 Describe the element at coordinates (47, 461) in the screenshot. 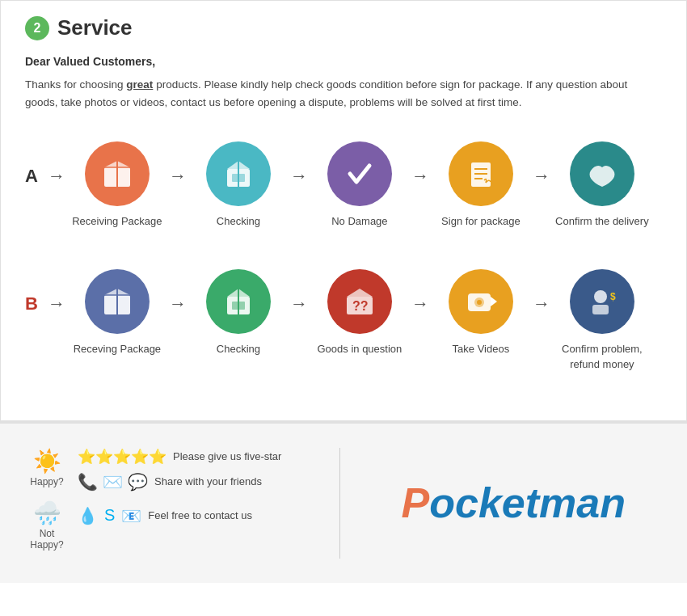

I see `sun-icon: ☀️` at that location.